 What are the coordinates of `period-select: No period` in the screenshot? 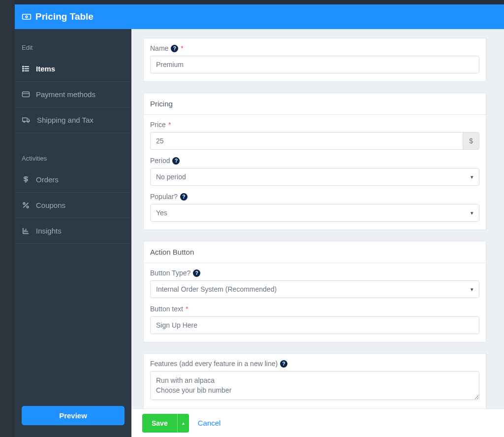 It's located at (315, 177).